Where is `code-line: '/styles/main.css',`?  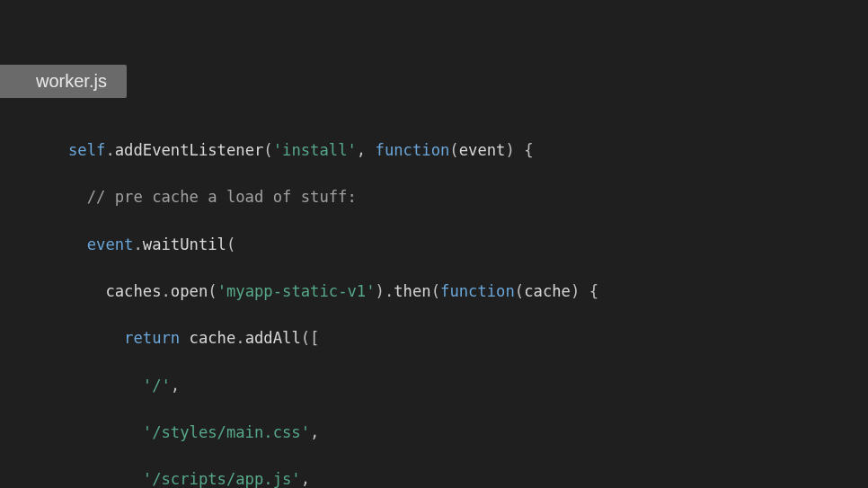 code-line: '/styles/main.css', is located at coordinates (338, 432).